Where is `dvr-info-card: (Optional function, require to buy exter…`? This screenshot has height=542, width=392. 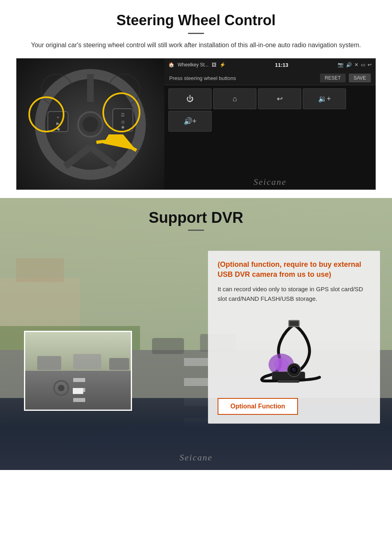 dvr-info-card: (Optional function, require to buy exter… is located at coordinates (294, 337).